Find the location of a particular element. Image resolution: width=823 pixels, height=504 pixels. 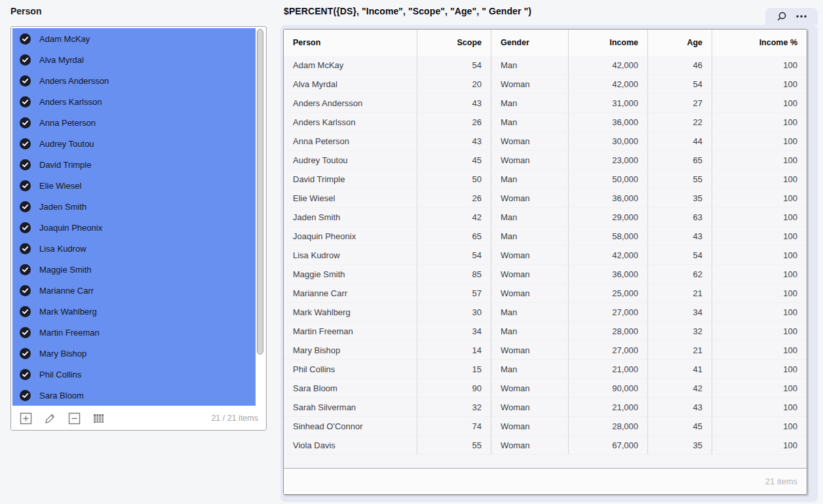

list-item: Alva Myrdal is located at coordinates (134, 60).